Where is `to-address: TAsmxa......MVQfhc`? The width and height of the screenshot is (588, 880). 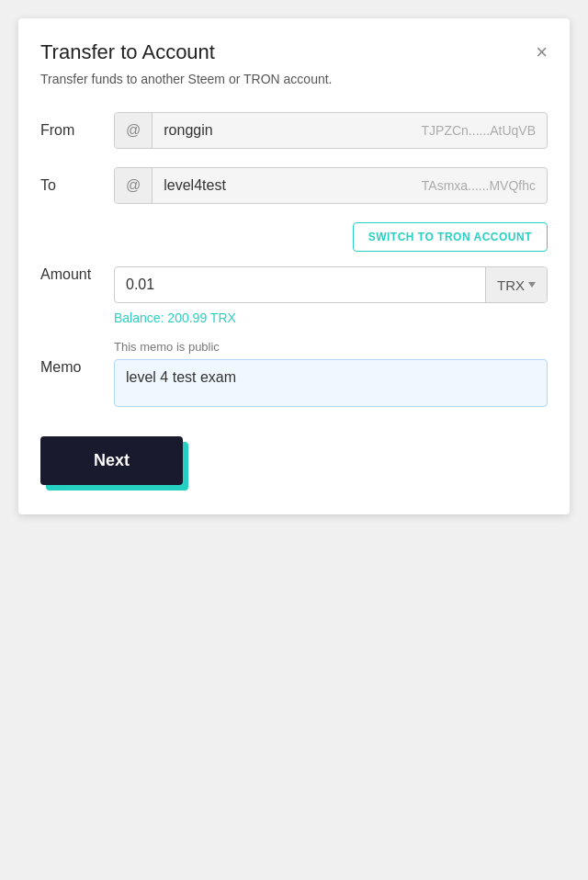
to-address: TAsmxa......MVQfhc is located at coordinates (479, 186).